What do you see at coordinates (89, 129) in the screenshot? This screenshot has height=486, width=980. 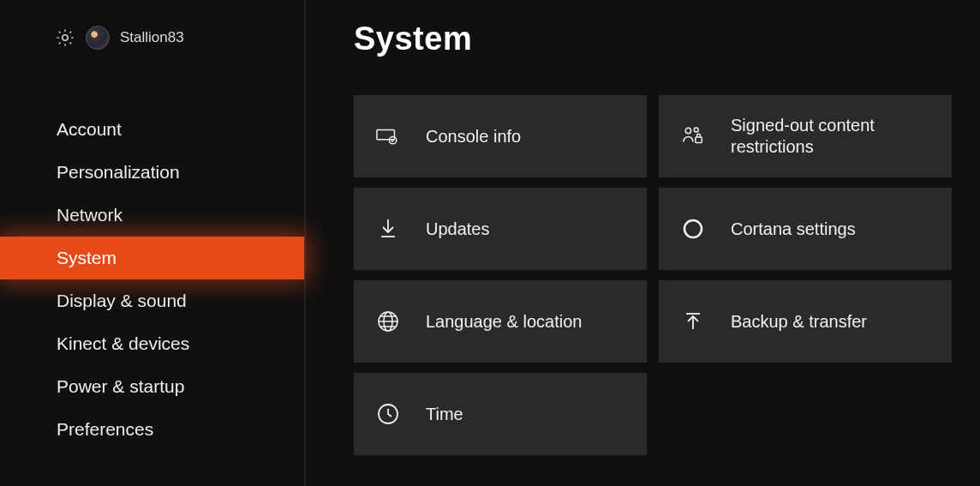 I see `sidebar-item-label: Account` at bounding box center [89, 129].